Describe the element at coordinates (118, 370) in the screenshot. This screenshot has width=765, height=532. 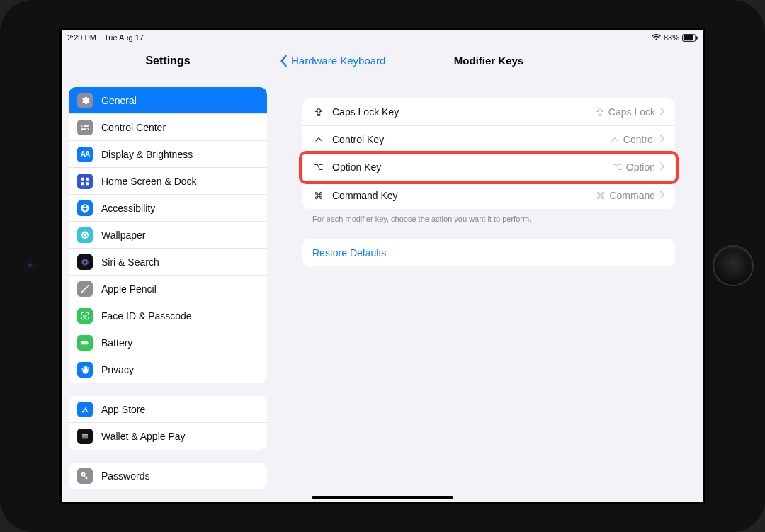
I see `sidebar-item-label: Privacy` at that location.